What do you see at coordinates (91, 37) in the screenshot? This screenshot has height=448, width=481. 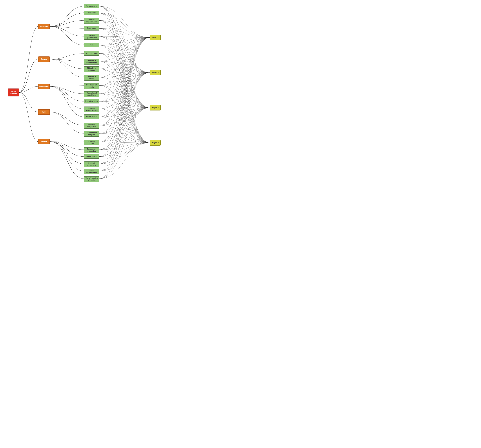 I see `leaf-node-sys_spec: Systemspecification` at bounding box center [91, 37].